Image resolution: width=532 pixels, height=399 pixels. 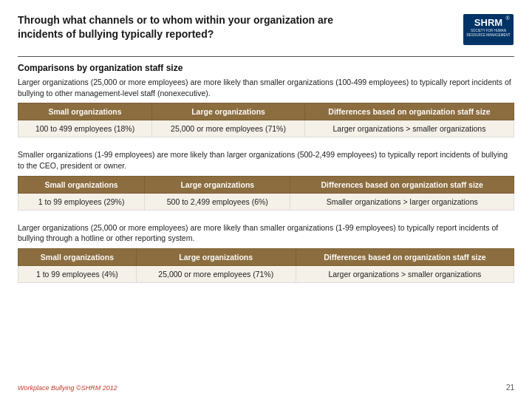 What do you see at coordinates (217, 185) in the screenshot?
I see `table2-header-large: Large organizations` at bounding box center [217, 185].